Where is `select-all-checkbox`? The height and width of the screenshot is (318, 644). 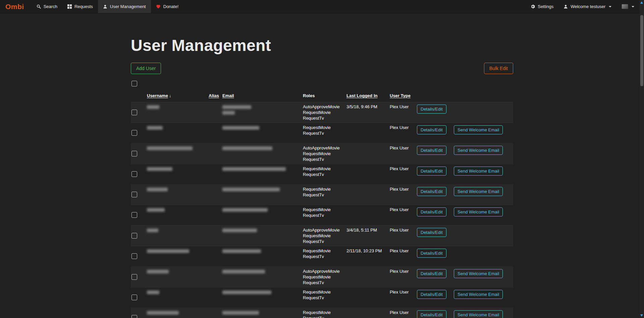 select-all-checkbox is located at coordinates (134, 84).